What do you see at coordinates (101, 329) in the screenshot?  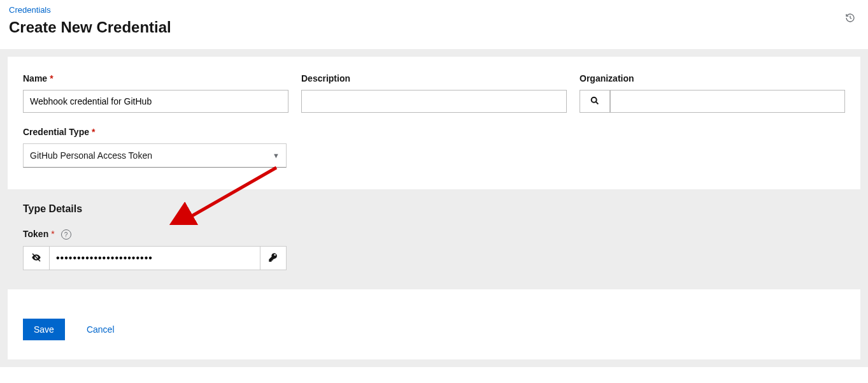 I see `cancel-button: Cancel` at bounding box center [101, 329].